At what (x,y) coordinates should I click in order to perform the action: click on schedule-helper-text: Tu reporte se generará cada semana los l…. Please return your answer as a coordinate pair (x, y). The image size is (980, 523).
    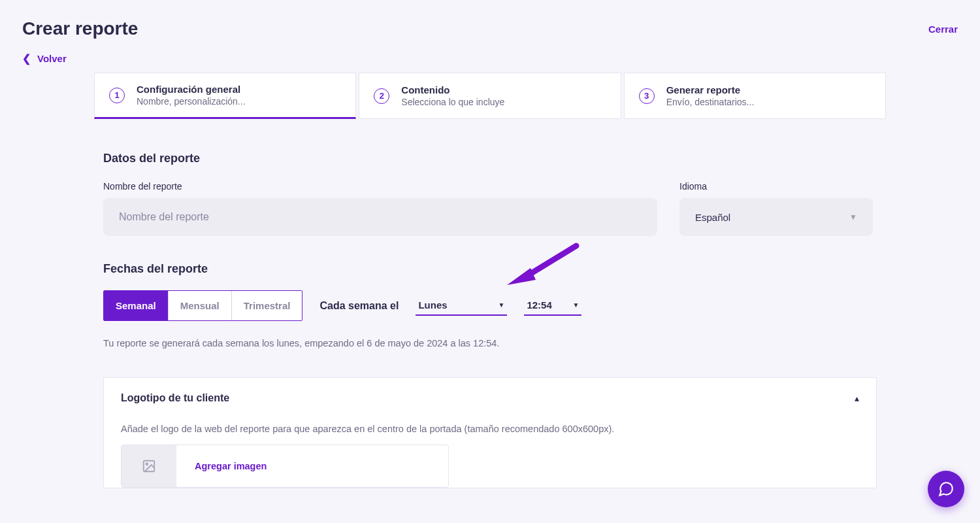
    Looking at the image, I should click on (490, 343).